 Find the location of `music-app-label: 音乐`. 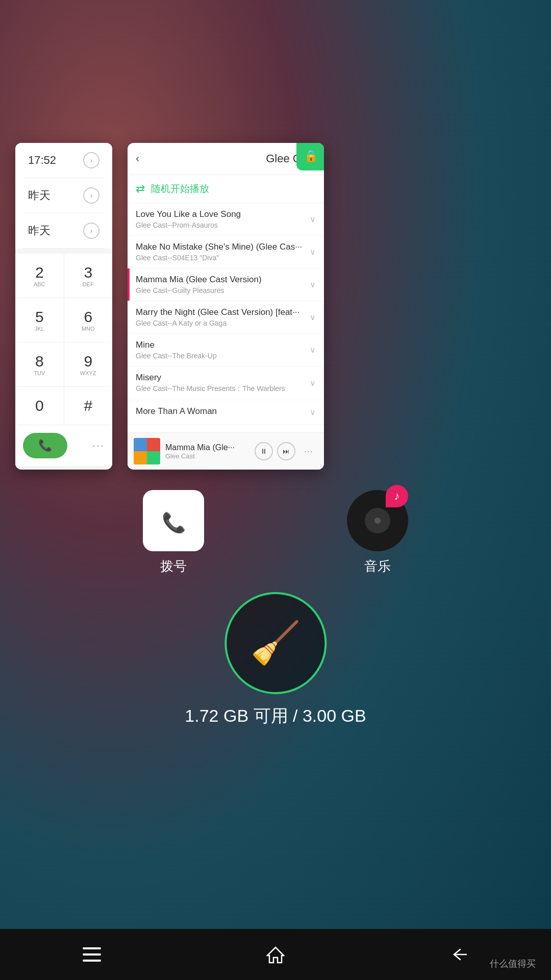

music-app-label: 音乐 is located at coordinates (378, 567).